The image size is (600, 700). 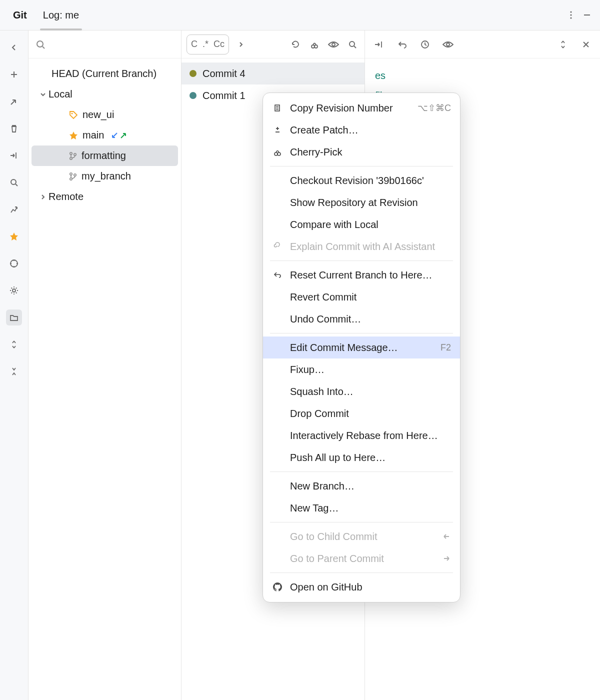 What do you see at coordinates (20, 15) in the screenshot?
I see `tab-git: Git` at bounding box center [20, 15].